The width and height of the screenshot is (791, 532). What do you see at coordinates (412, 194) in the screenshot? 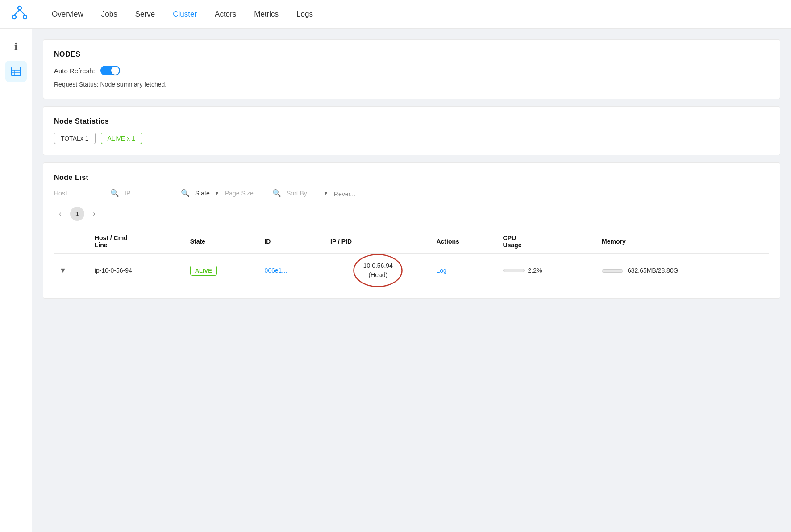
I see `filter-row: 🔍 🔍 State ▼ 🔍 Sort By ▼` at bounding box center [412, 194].